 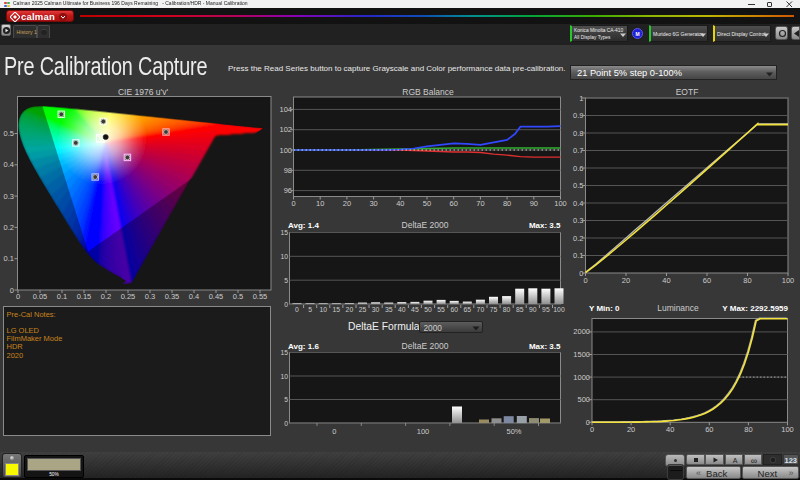 I want to click on svg-text: 1000, so click(x=582, y=378).